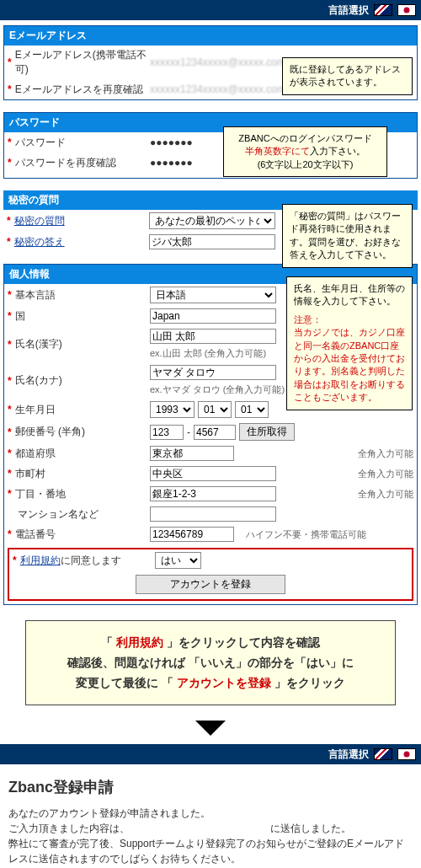 The height and width of the screenshot is (868, 421). Describe the element at coordinates (305, 152) in the screenshot. I see `password-callout: ZBANCへのログインパスワード 半角英数字にて入力下さい。 (6文字以上20文…` at that location.